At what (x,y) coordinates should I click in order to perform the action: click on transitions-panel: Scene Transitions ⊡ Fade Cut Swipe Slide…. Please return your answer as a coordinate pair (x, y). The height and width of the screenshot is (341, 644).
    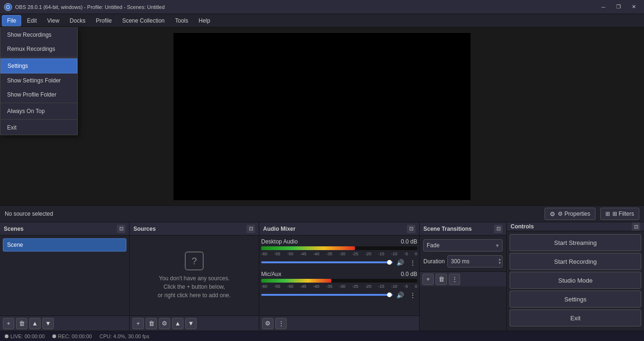
    Looking at the image, I should click on (463, 276).